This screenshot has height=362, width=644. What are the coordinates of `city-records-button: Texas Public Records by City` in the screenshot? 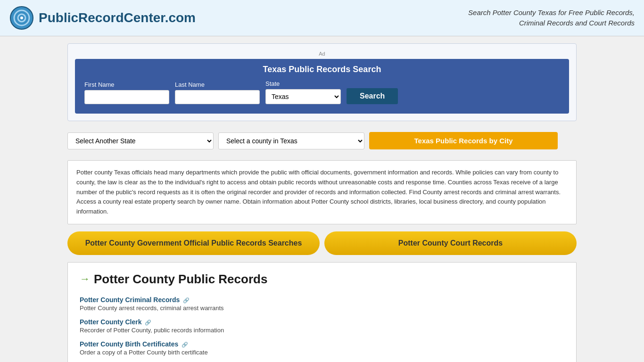 It's located at (463, 140).